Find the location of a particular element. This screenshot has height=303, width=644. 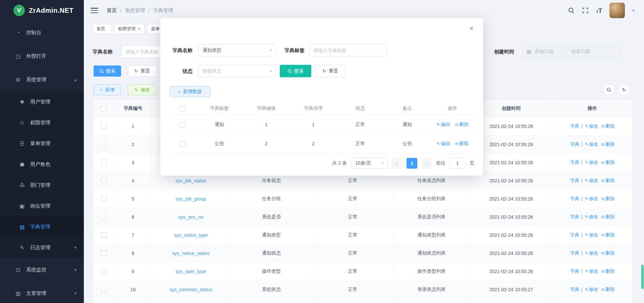

add-button: + 新增 is located at coordinates (107, 90).